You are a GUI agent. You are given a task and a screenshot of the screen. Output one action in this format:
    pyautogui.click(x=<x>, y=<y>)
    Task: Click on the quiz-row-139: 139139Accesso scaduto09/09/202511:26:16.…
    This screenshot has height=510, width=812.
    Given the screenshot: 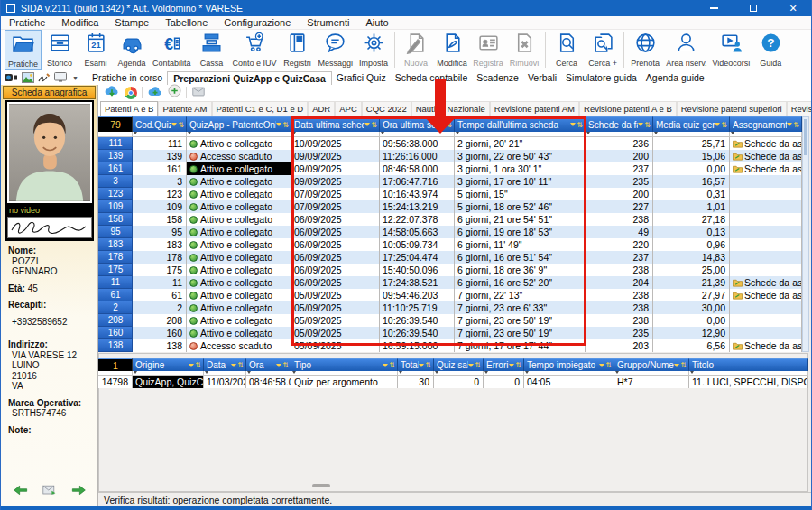 What is the action you would take?
    pyautogui.click(x=454, y=156)
    